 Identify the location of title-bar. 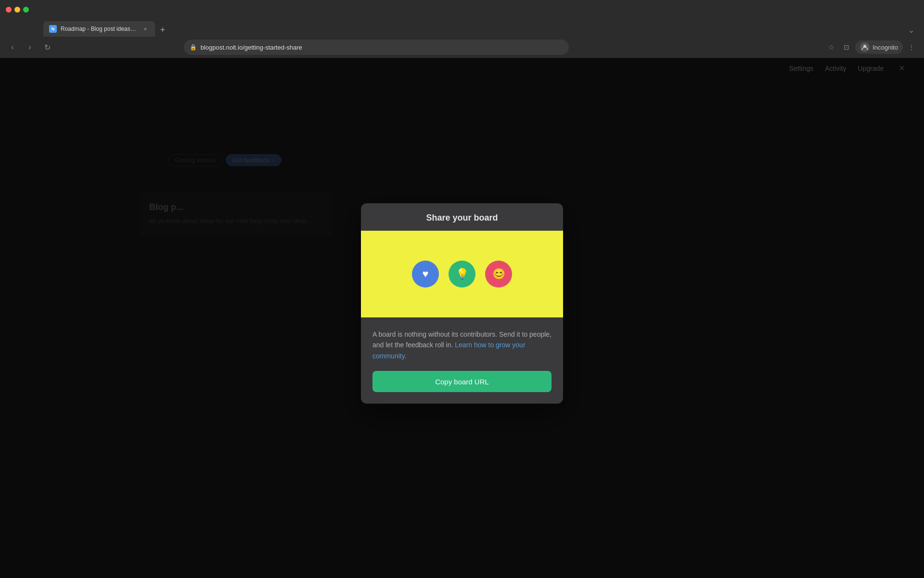
(462, 10).